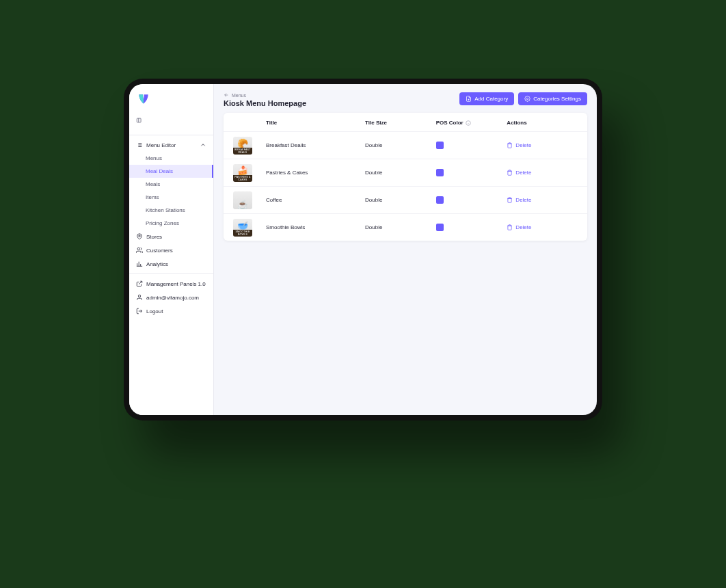 The image size is (726, 588). I want to click on nav-label: Analytics, so click(157, 264).